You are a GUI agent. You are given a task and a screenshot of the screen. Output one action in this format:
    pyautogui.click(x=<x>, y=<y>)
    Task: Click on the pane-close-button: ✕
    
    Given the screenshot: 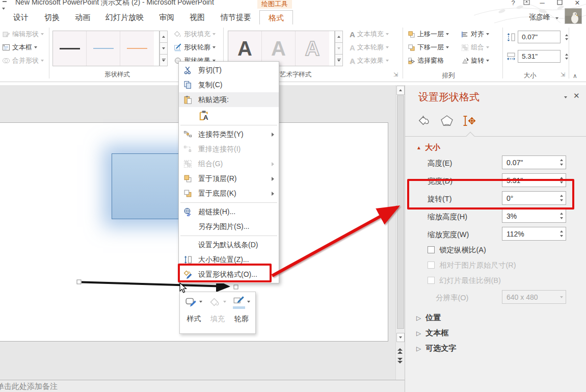 What is the action you would take?
    pyautogui.click(x=577, y=96)
    